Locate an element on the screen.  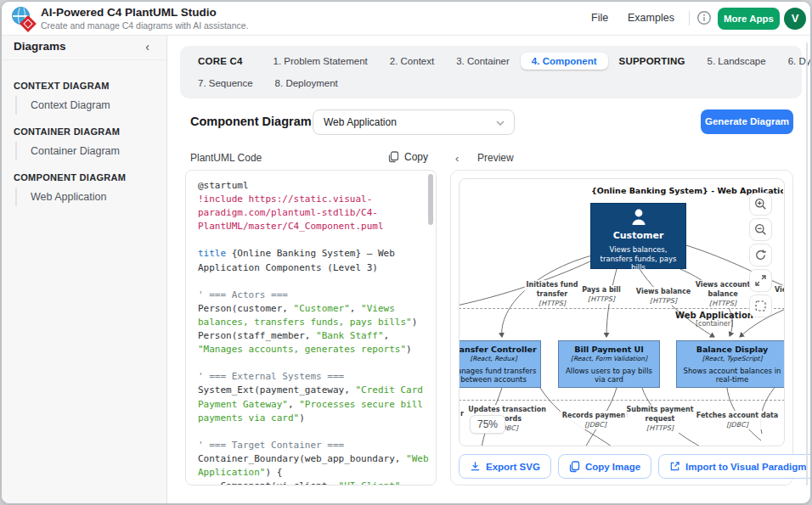
tab-2-context: 2. Context is located at coordinates (412, 61).